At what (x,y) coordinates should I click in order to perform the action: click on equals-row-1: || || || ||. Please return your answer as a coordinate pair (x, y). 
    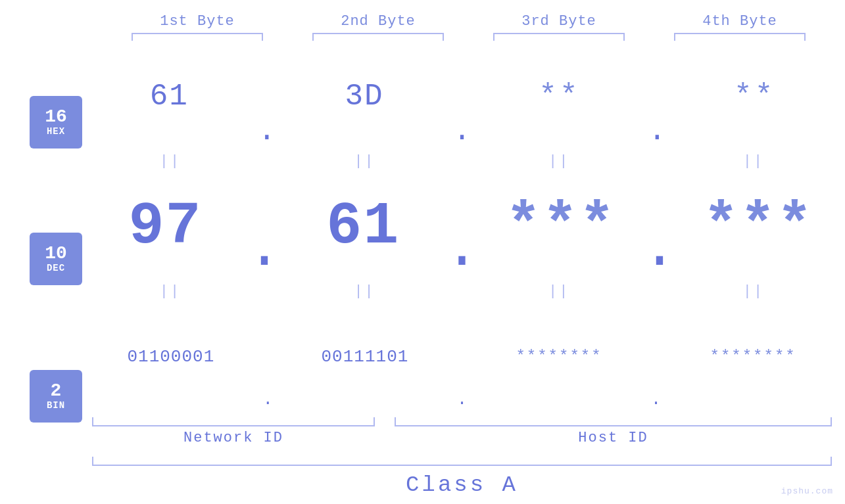
    Looking at the image, I should click on (462, 162).